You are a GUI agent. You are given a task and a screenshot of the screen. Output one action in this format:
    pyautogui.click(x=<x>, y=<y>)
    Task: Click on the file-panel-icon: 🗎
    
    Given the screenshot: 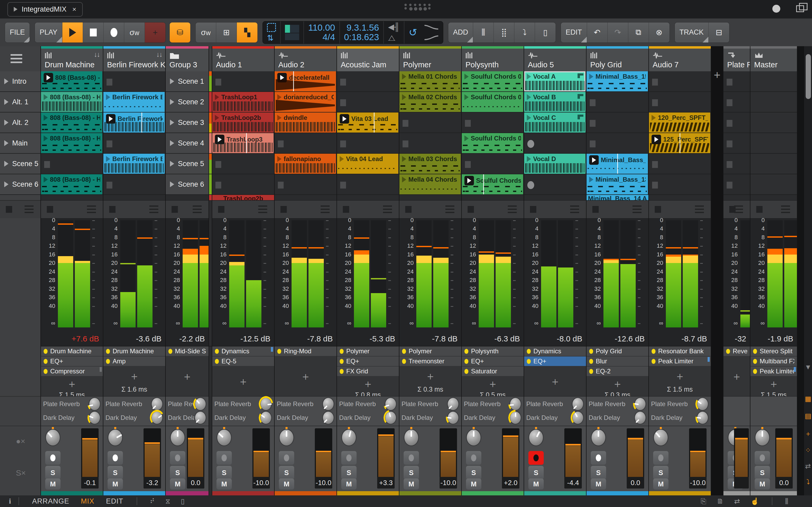 What is the action you would take?
    pyautogui.click(x=720, y=501)
    